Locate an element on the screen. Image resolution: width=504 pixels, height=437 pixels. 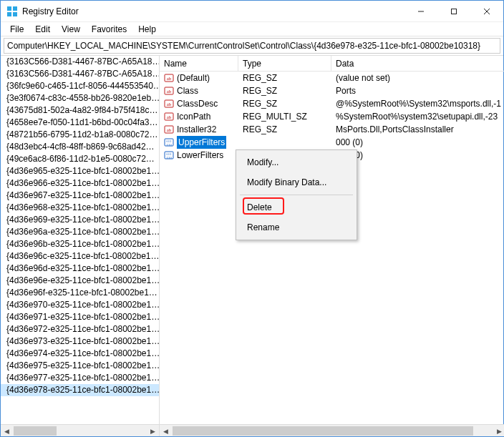
tree-node: {4d36e96e-e325-11ce-bfc1-08002be1… is located at coordinates (80, 280).